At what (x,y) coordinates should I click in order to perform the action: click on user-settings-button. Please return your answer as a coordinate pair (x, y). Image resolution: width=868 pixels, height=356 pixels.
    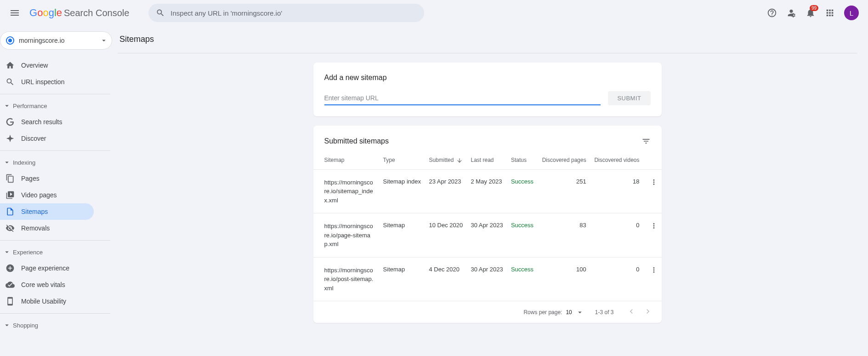
    Looking at the image, I should click on (791, 13).